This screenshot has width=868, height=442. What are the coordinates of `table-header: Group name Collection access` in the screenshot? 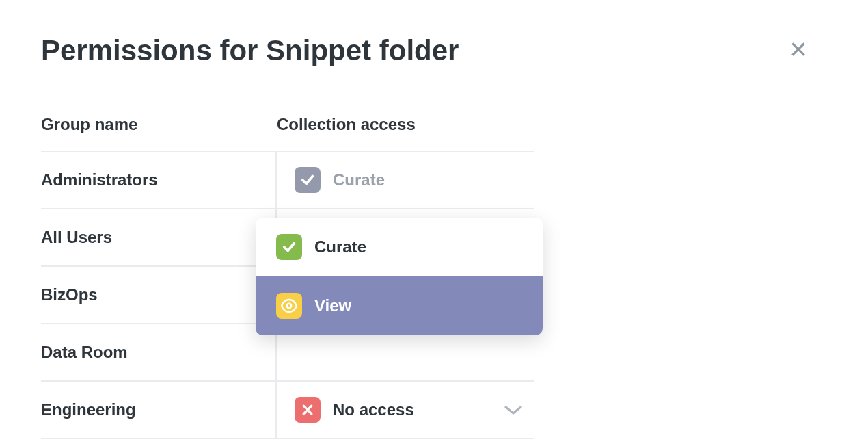 It's located at (288, 133).